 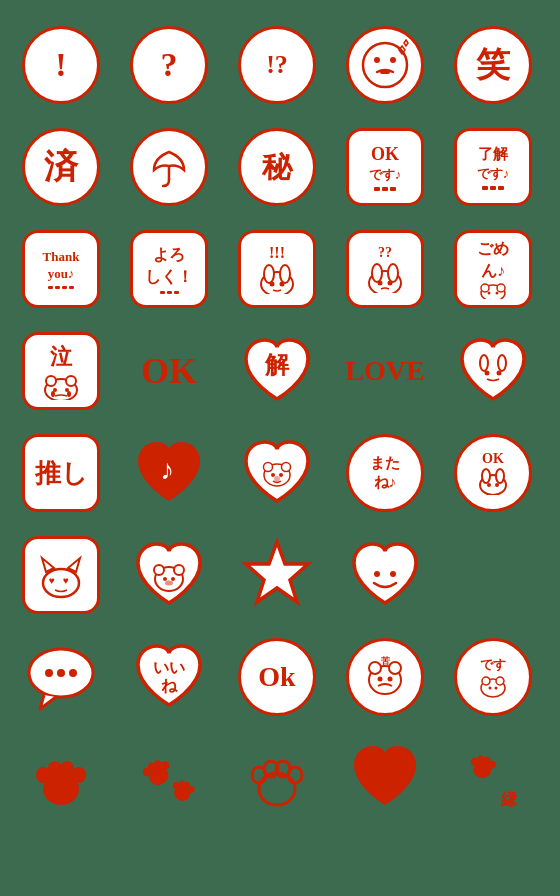 I want to click on svg-text: いい, so click(x=169, y=668).